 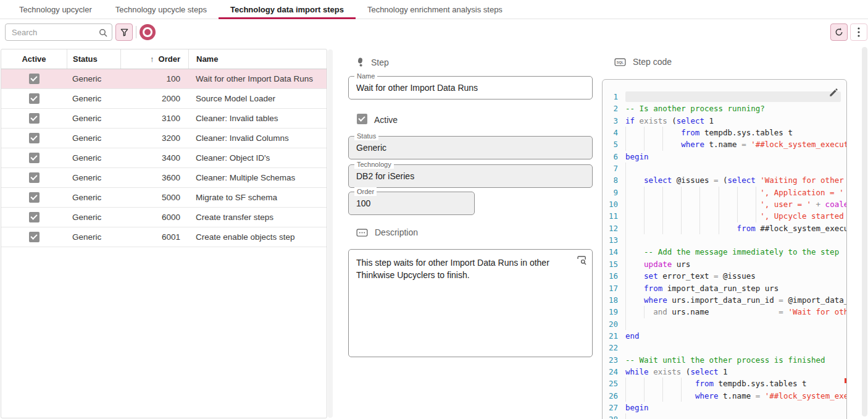 I want to click on name-field: Name, so click(x=470, y=88).